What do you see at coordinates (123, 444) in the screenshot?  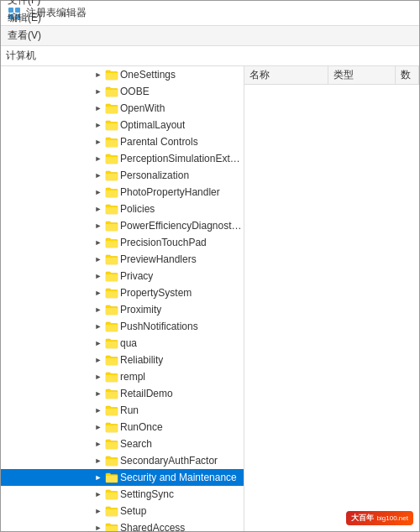 I see `tree-item: ► Search` at bounding box center [123, 444].